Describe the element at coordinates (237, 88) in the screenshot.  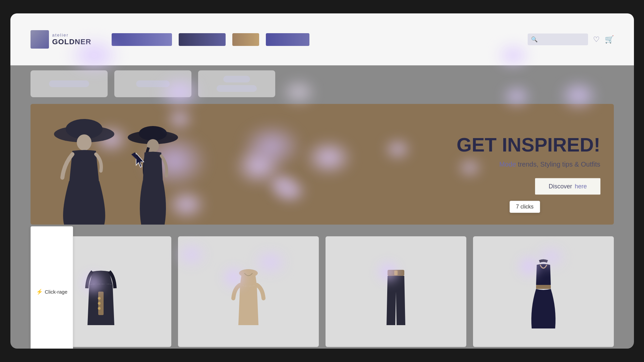
I see `breadcrumb-pill-3b` at that location.